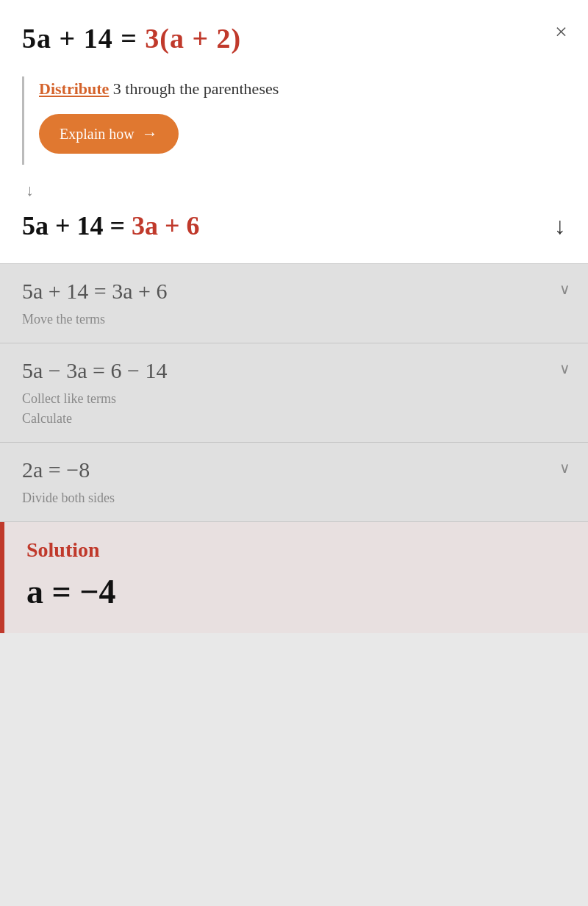 The width and height of the screenshot is (588, 906). What do you see at coordinates (118, 226) in the screenshot?
I see `res-equals: =` at bounding box center [118, 226].